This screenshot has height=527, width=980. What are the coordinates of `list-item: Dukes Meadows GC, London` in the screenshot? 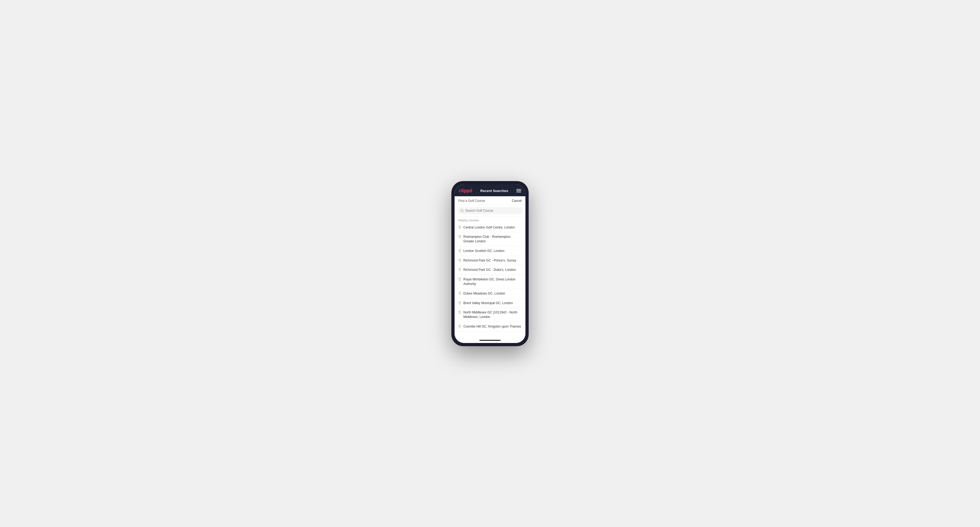 It's located at (490, 294).